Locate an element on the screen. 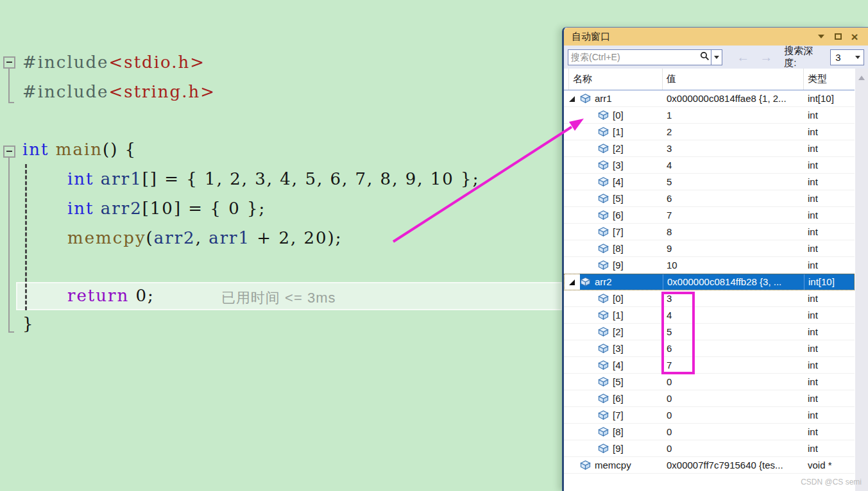 The image size is (868, 491). variable-name: [2] is located at coordinates (618, 332).